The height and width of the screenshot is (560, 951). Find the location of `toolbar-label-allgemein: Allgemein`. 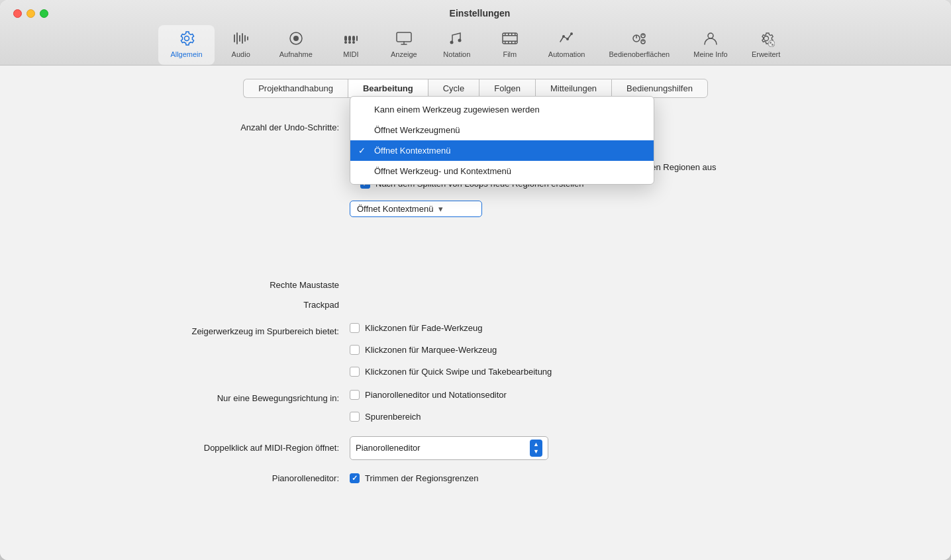

toolbar-label-allgemein: Allgemein is located at coordinates (186, 54).